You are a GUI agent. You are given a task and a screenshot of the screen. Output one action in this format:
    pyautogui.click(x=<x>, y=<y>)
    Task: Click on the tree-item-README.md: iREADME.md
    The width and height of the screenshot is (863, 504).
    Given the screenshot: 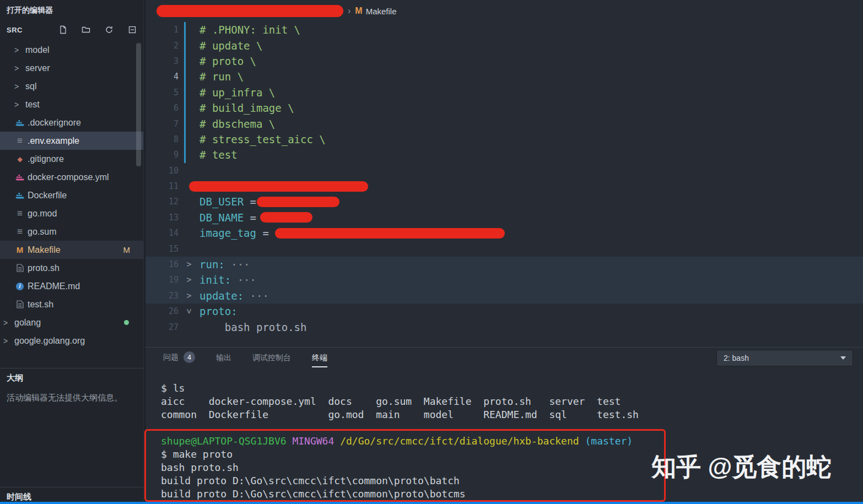 What is the action you would take?
    pyautogui.click(x=72, y=286)
    